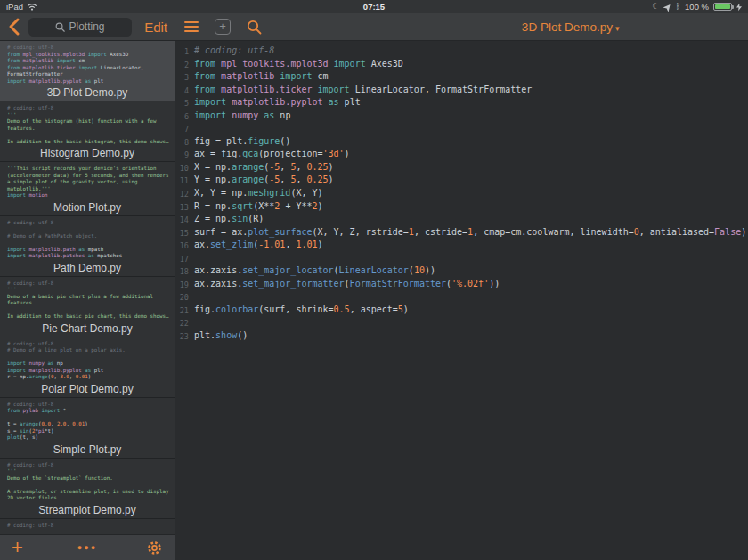  I want to click on file-preview: # coding: utf-8'''Demo of the `streamplo…, so click(87, 483).